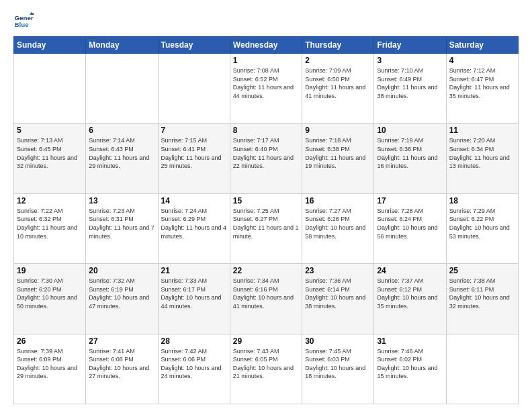 The height and width of the screenshot is (411, 532). I want to click on day-cell: 28Sunrise: 7:42 AM Sunset: 6:06 PM Dayli…, so click(193, 369).